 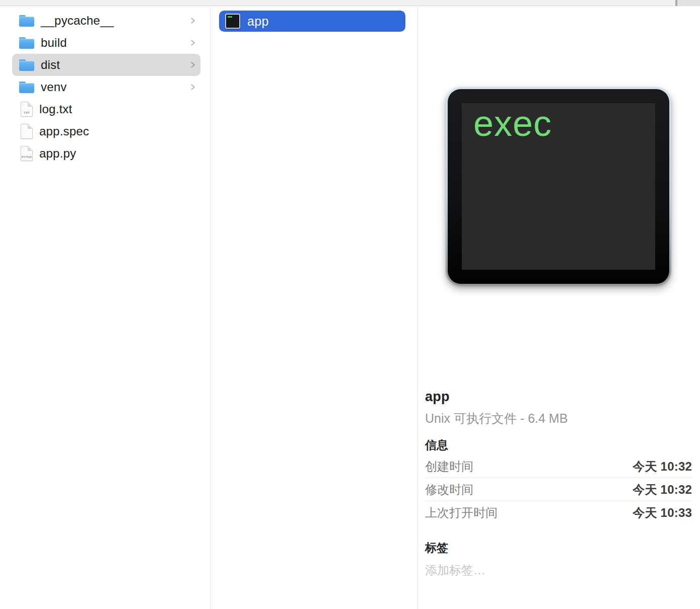 I want to click on list-item-app-spec: app.spec, so click(x=106, y=131).